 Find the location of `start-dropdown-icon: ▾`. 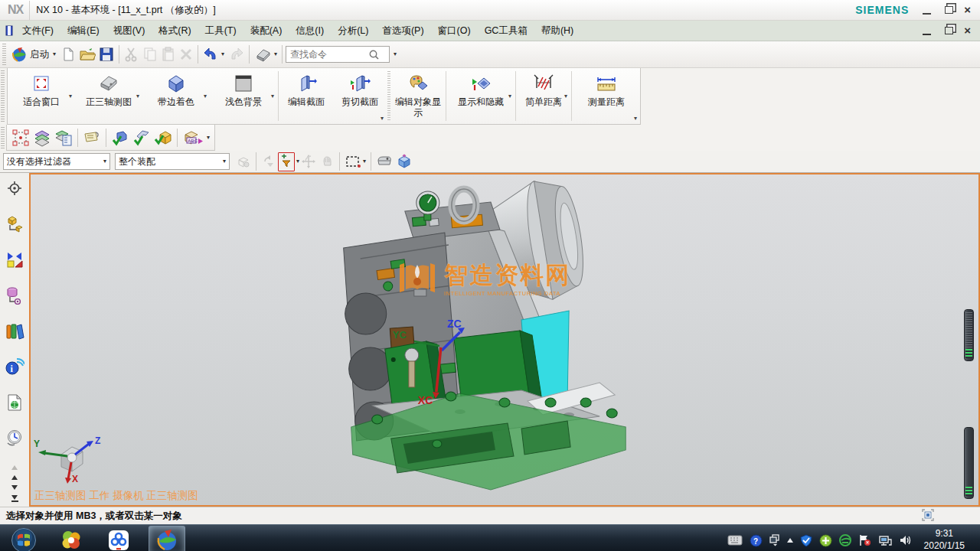

start-dropdown-icon: ▾ is located at coordinates (54, 54).